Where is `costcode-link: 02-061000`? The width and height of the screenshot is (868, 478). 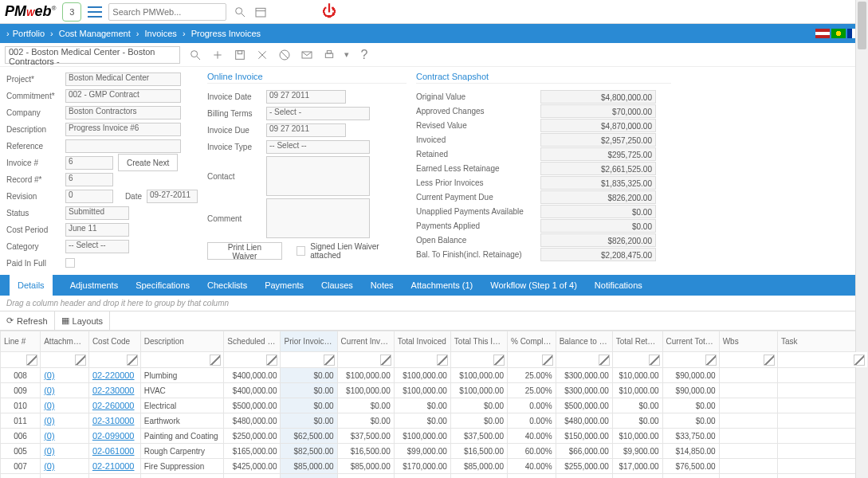
costcode-link: 02-061000 is located at coordinates (113, 451).